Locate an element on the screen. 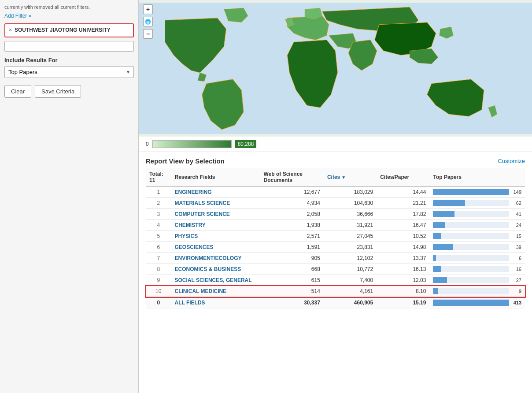 Image resolution: width=532 pixels, height=393 pixels. bar-value: 62 is located at coordinates (516, 203).